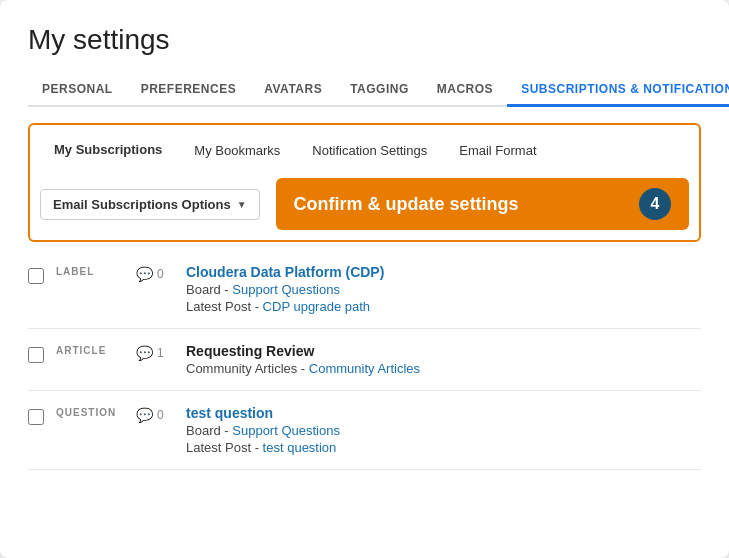  I want to click on table-row: LABEL 💬 0 Cloudera Data Platform (CDP) B…, so click(364, 290).